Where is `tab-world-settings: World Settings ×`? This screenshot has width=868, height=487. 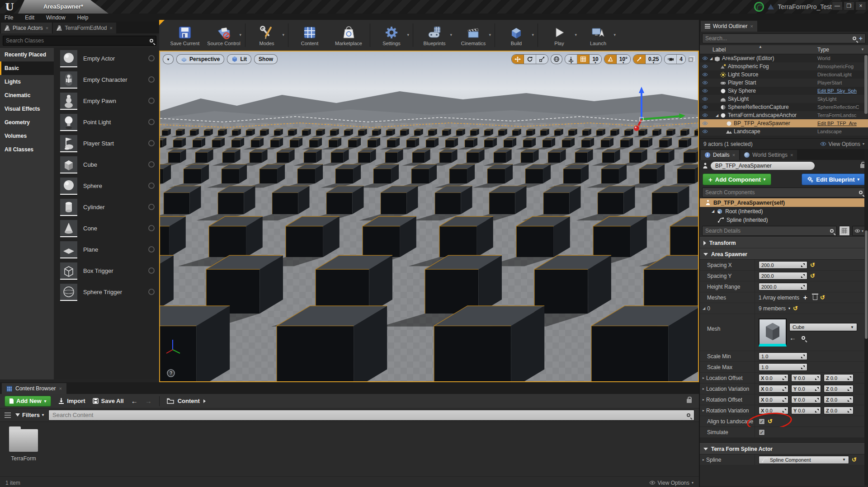 tab-world-settings: World Settings × is located at coordinates (769, 155).